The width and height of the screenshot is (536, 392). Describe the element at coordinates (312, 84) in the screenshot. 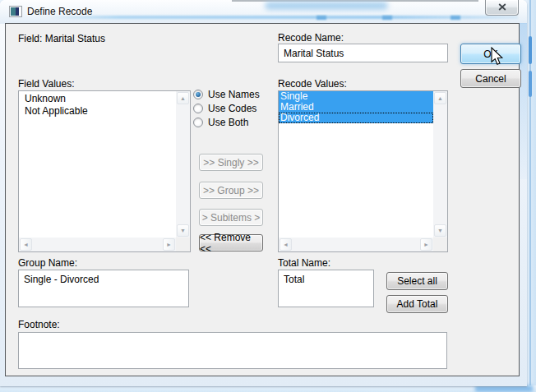

I see `recode-values-label: Recode Values:` at that location.